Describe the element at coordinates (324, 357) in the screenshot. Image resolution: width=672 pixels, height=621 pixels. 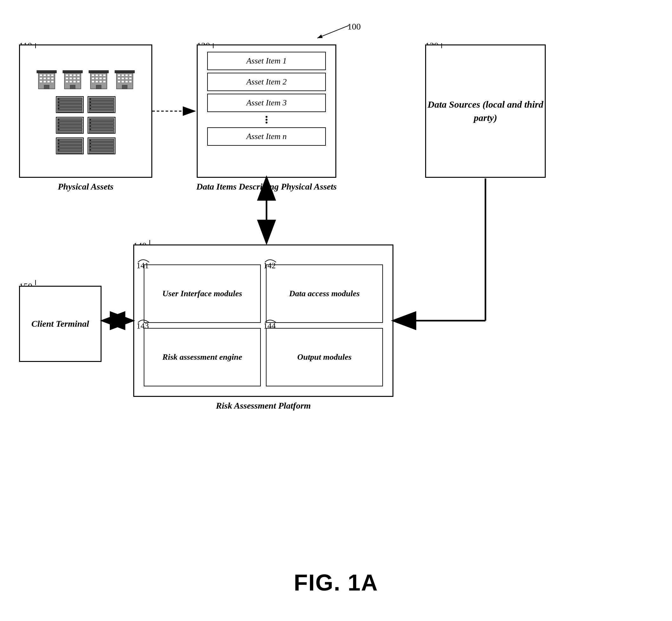
I see `module-output: Output modules` at that location.